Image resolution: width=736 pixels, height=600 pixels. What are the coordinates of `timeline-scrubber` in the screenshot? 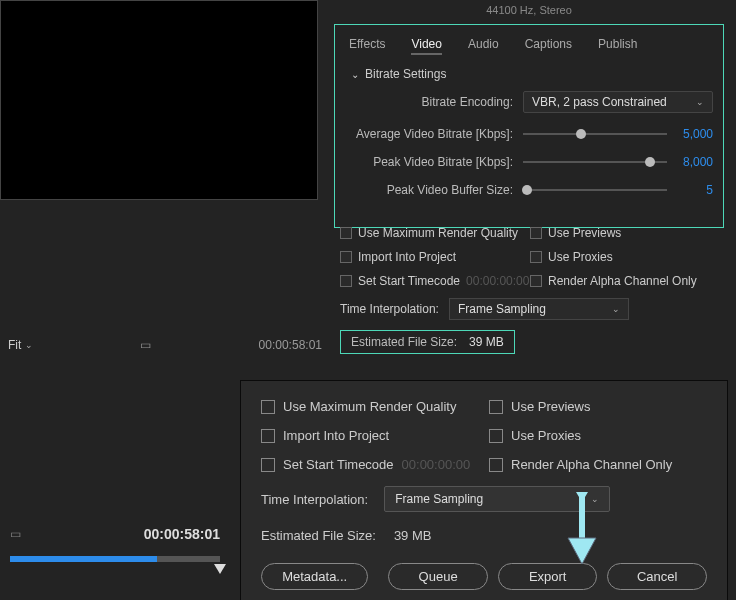 It's located at (115, 559).